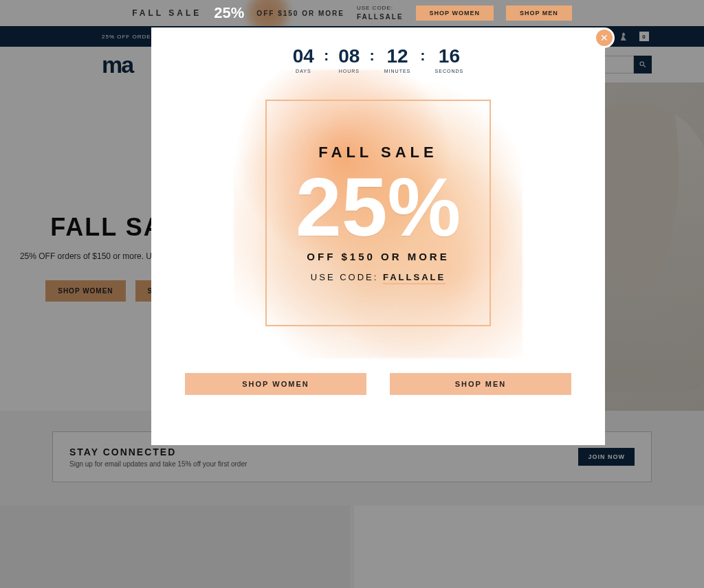  Describe the element at coordinates (378, 257) in the screenshot. I see `modal-off-text: OFF $150 OR MORE` at that location.